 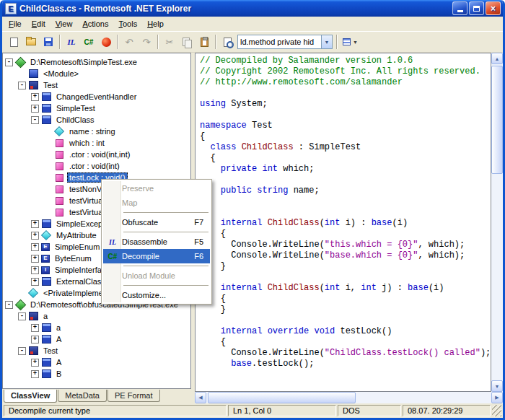 What do you see at coordinates (97, 374) in the screenshot?
I see `tree-item: +B` at bounding box center [97, 374].